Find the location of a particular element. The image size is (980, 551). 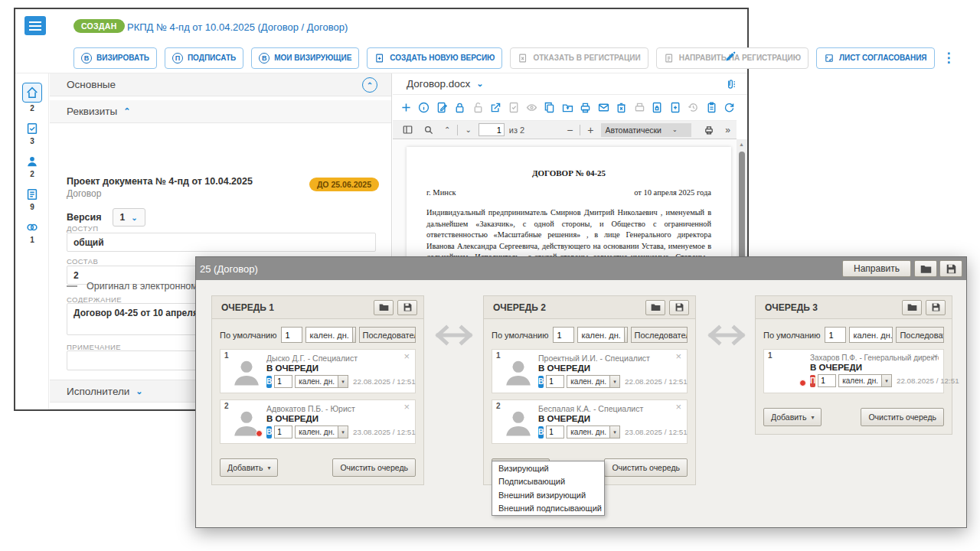

menu-icon is located at coordinates (35, 26).